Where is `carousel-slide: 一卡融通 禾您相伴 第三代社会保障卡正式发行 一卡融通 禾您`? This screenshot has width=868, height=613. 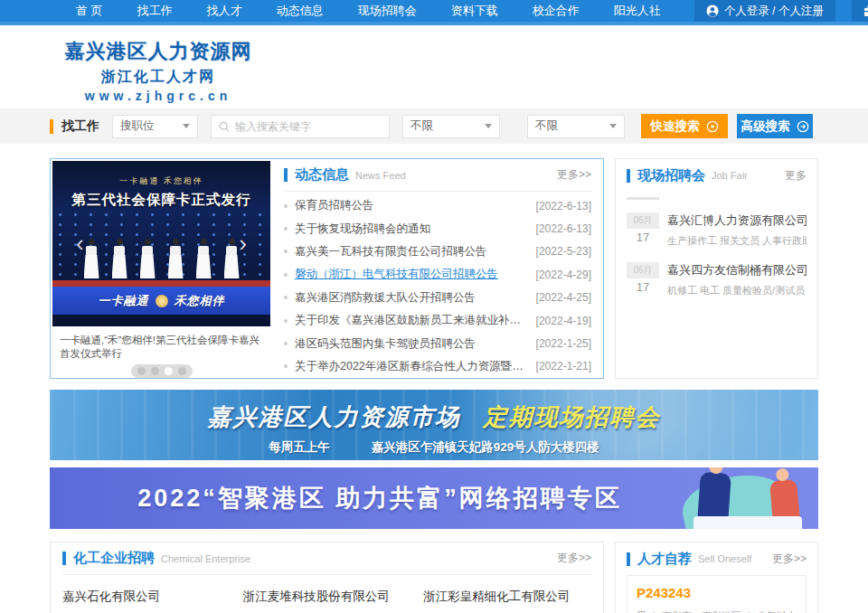
carousel-slide: 一卡融通 禾您相伴 第三代社会保障卡正式发行 一卡融通 禾您 is located at coordinates (161, 244).